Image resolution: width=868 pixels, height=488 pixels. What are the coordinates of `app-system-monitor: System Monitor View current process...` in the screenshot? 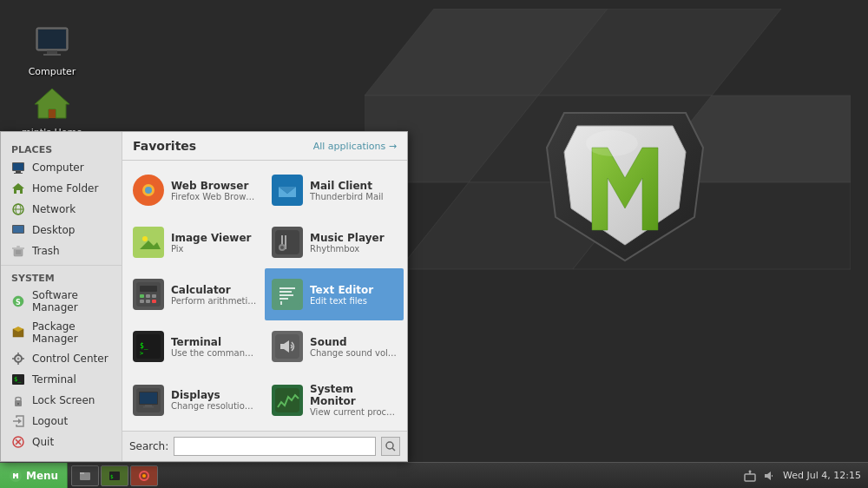 It's located at (334, 399).